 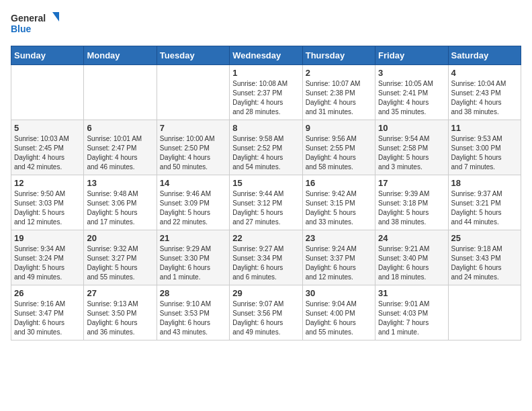 What do you see at coordinates (120, 293) in the screenshot?
I see `day-number: 27` at bounding box center [120, 293].